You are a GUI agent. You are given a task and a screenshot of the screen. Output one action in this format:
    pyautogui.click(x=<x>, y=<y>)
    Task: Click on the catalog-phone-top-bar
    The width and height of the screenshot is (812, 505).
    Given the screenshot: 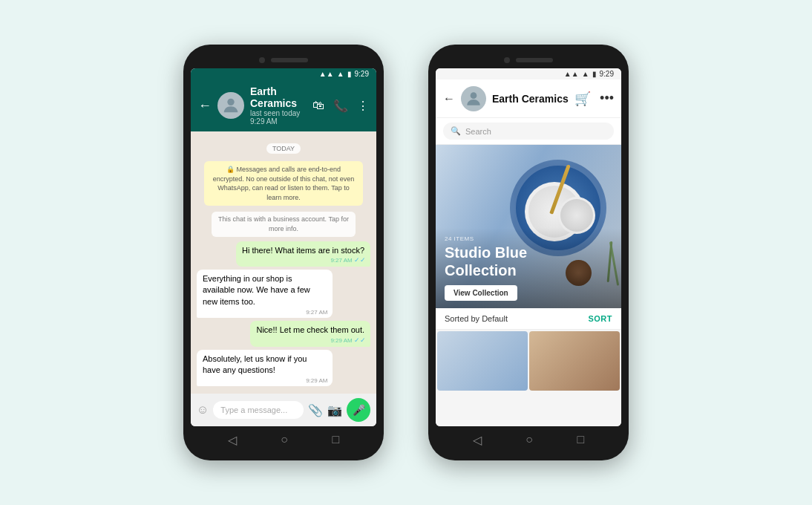 What is the action you would take?
    pyautogui.click(x=528, y=60)
    